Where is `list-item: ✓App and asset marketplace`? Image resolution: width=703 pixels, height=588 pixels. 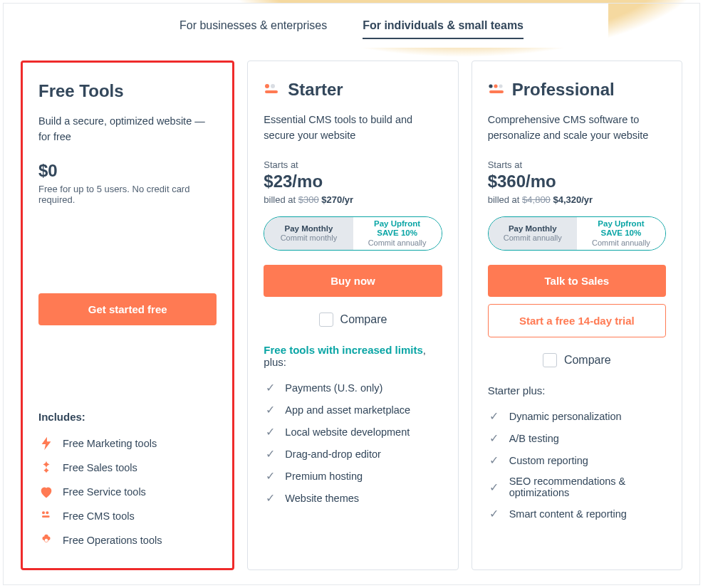
list-item: ✓App and asset marketplace is located at coordinates (353, 410).